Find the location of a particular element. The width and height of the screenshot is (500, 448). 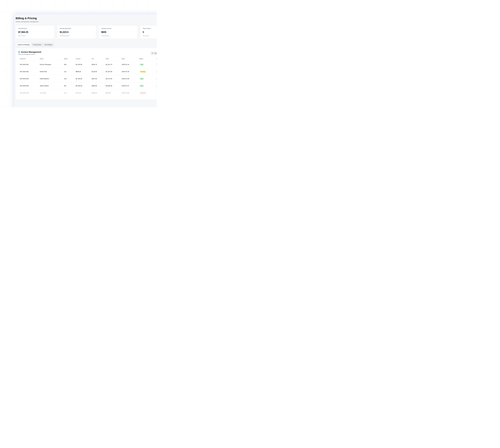

stat-sublabel: Late payments is located at coordinates (118, 36).